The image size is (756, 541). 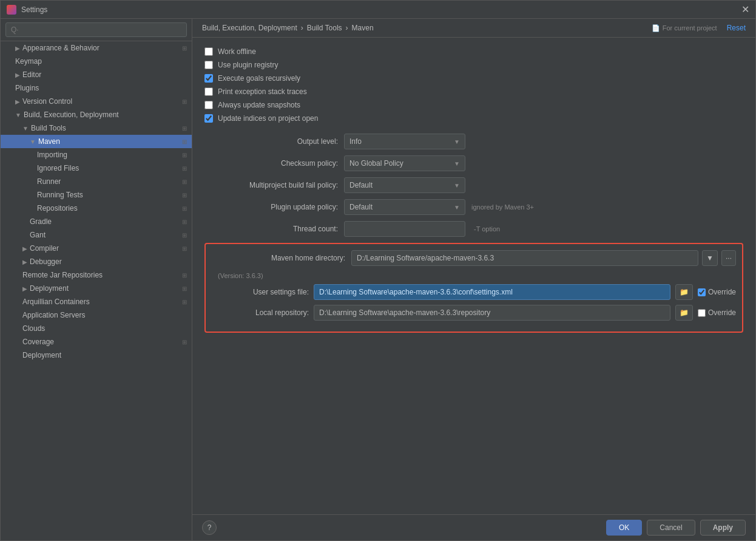 What do you see at coordinates (347, 28) in the screenshot?
I see `breadcrumb-sep2: ›` at bounding box center [347, 28].